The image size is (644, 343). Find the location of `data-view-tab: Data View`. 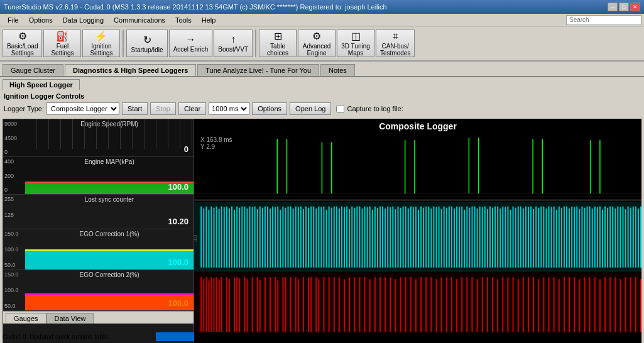

data-view-tab: Data View is located at coordinates (70, 318).